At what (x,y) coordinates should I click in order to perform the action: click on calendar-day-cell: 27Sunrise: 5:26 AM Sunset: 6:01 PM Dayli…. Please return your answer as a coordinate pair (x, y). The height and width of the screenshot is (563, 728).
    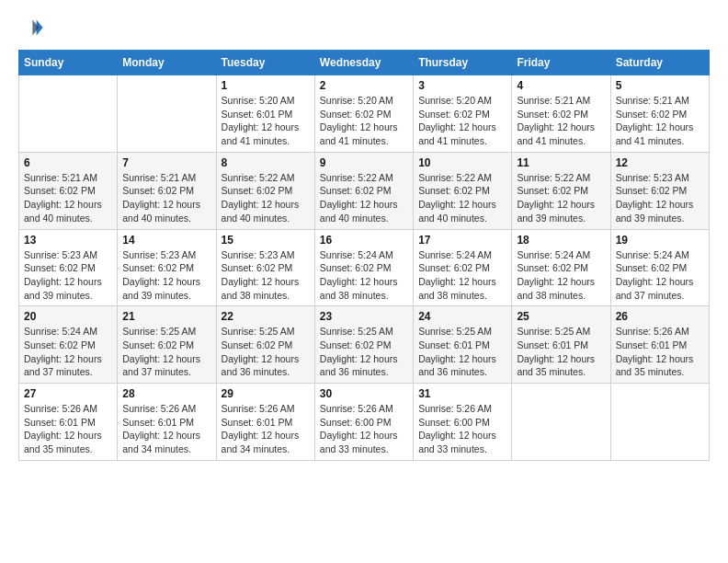
    Looking at the image, I should click on (68, 422).